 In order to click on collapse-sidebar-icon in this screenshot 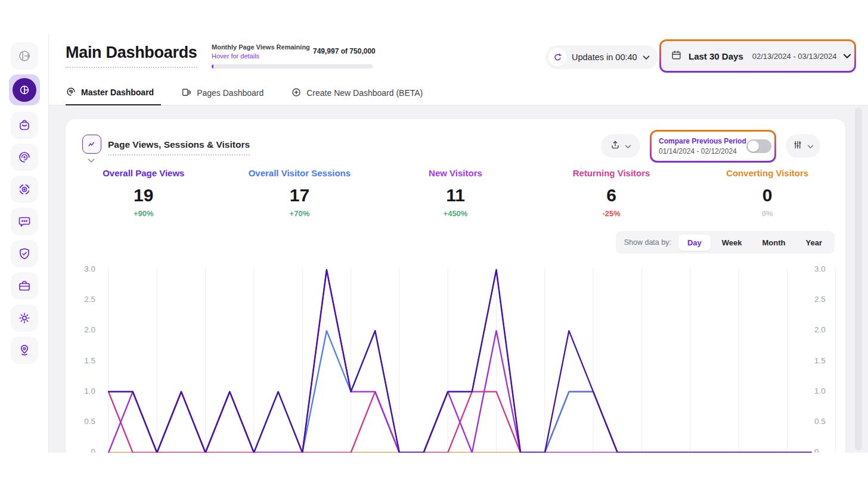, I will do `click(24, 56)`.